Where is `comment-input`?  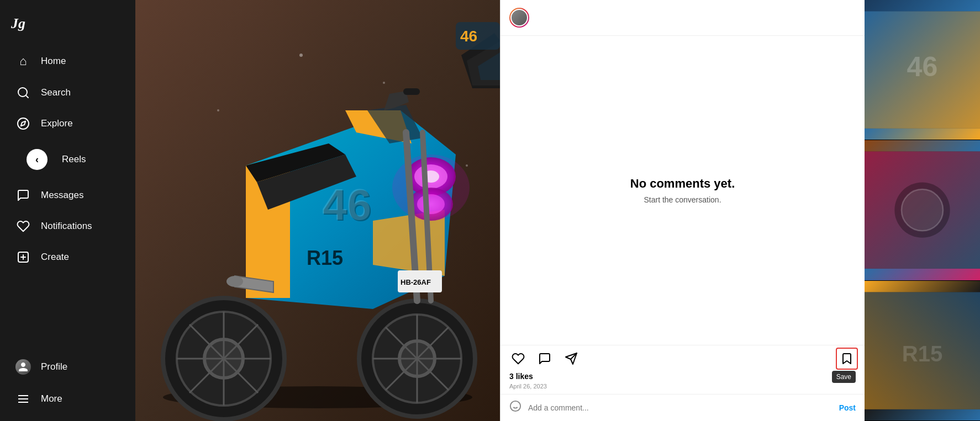
comment-input is located at coordinates (681, 408).